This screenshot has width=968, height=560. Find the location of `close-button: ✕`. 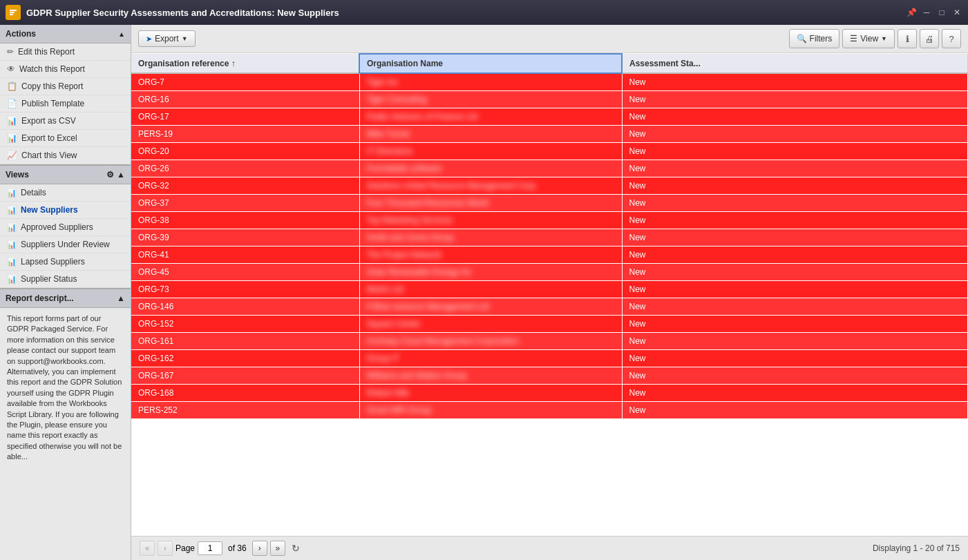

close-button: ✕ is located at coordinates (957, 12).